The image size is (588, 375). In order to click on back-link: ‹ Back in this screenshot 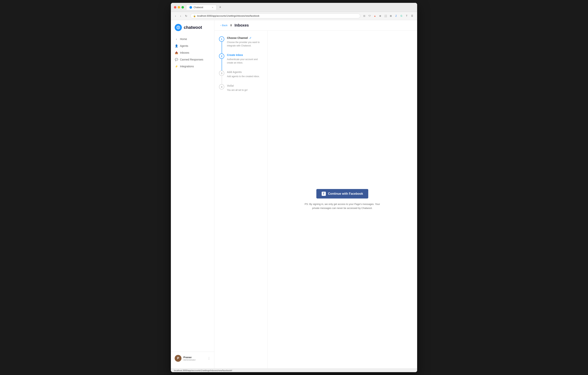, I will do `click(224, 25)`.